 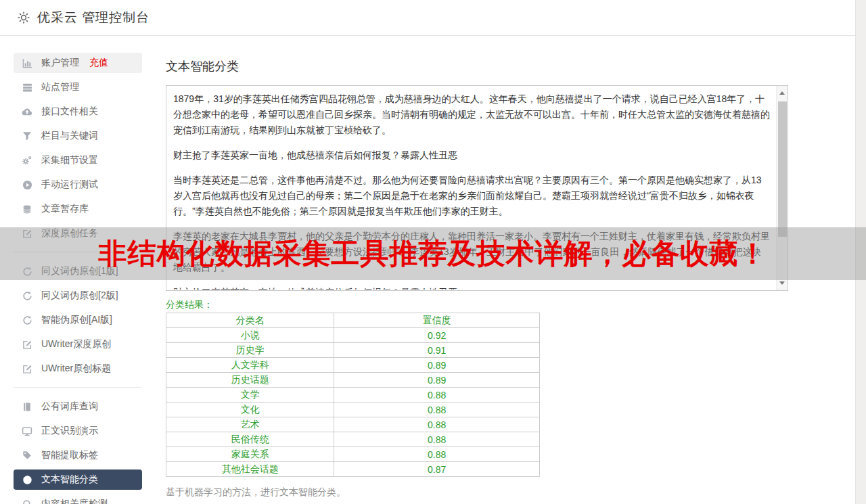 What do you see at coordinates (437, 321) in the screenshot?
I see `column-header: 置信度` at bounding box center [437, 321].